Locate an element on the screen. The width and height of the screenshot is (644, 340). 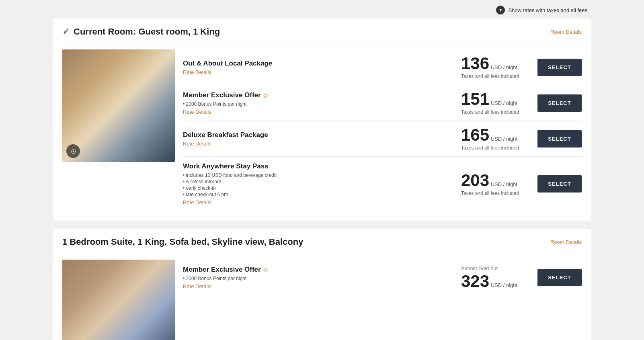
price-number: 323 is located at coordinates (475, 281).